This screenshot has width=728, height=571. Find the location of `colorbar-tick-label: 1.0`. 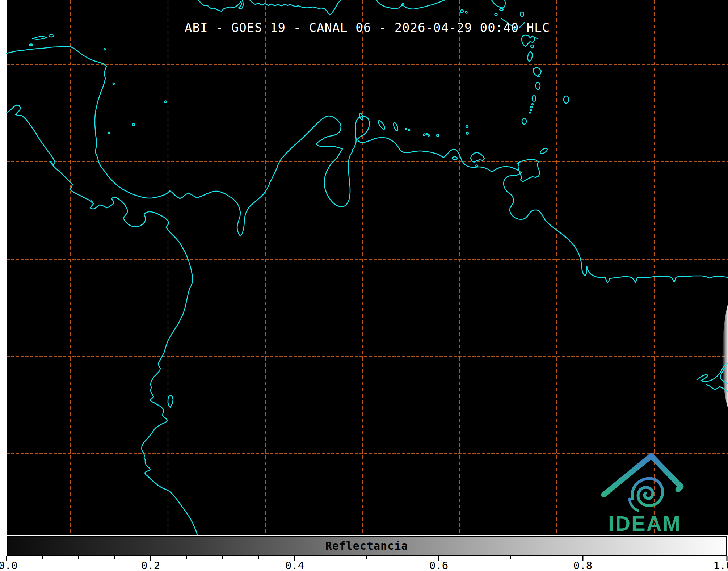

colorbar-tick-label: 1.0 is located at coordinates (720, 566).